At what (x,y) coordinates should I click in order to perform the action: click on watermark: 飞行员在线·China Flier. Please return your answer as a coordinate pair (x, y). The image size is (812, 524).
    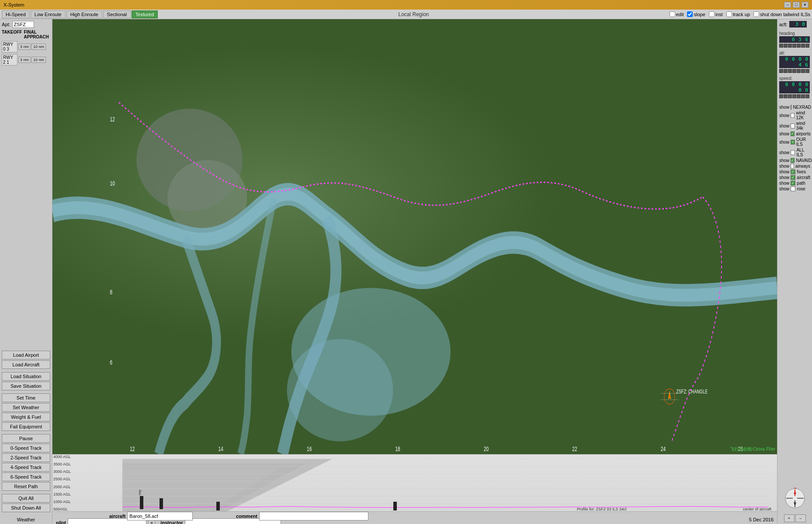
    Looking at the image, I should click on (753, 449).